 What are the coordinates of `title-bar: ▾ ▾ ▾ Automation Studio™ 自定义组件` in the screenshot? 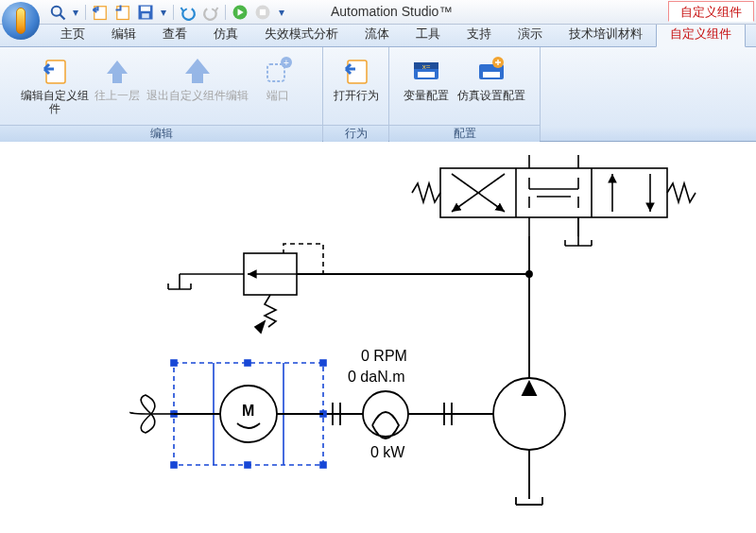 It's located at (378, 12).